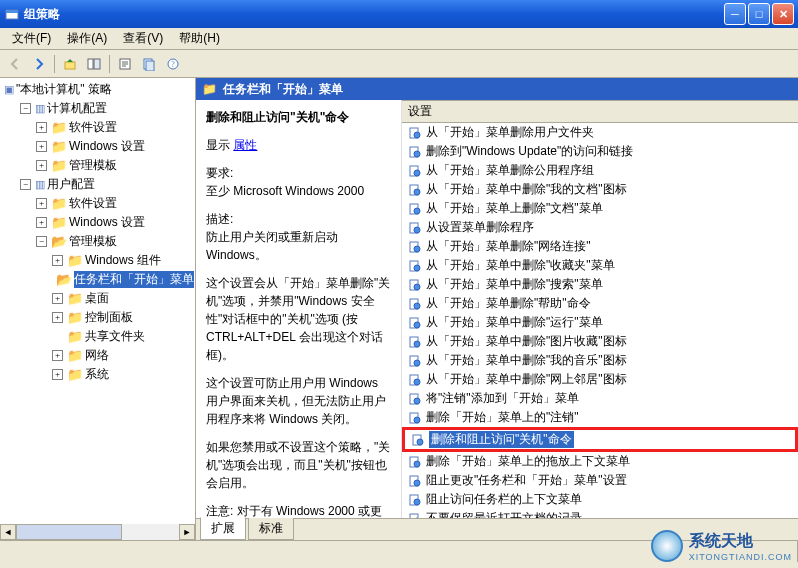  Describe the element at coordinates (114, 242) in the screenshot. I see `tree-uc-admin: −📂管理模板` at that location.